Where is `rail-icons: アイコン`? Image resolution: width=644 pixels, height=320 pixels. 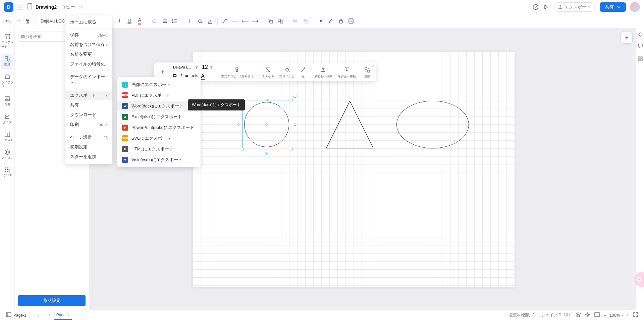 rail-icons: アイコン is located at coordinates (7, 154).